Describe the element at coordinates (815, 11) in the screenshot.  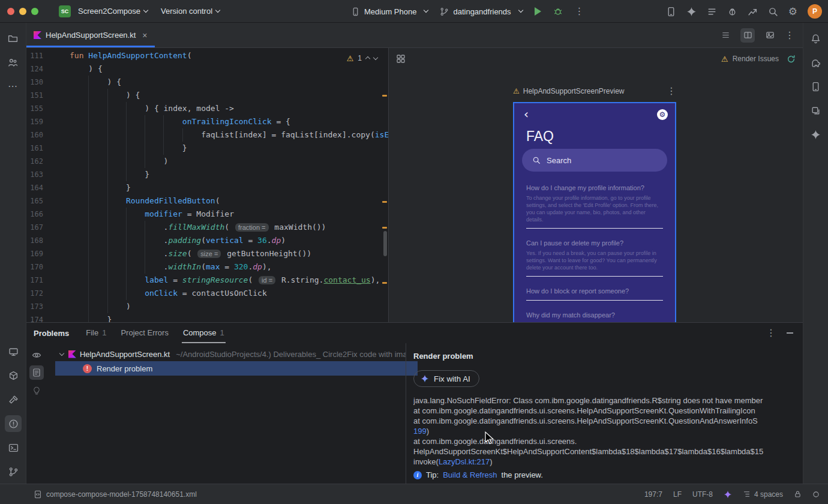
I see `user-avatar: P` at that location.